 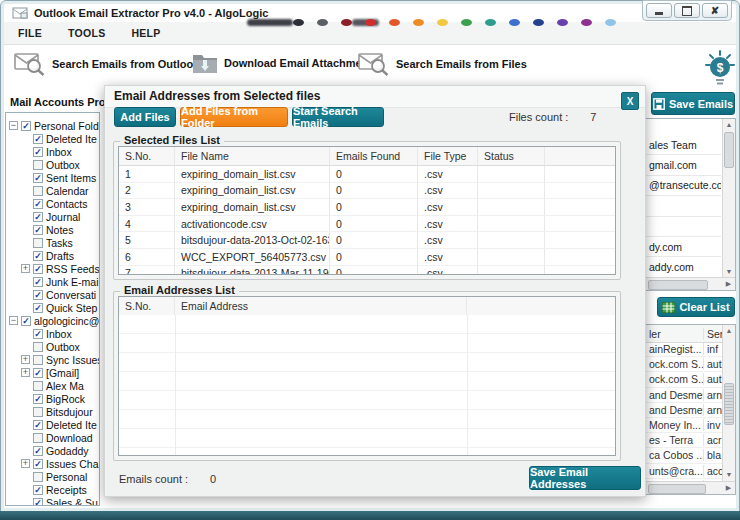 What do you see at coordinates (684, 456) in the screenshot?
I see `background-table-row: ca Cobos ... bla` at bounding box center [684, 456].